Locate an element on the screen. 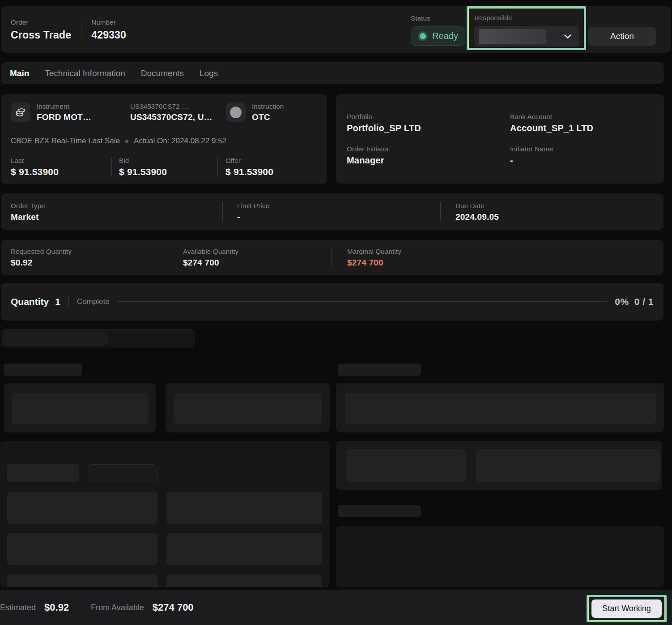 The height and width of the screenshot is (625, 672). market-feed-row: CBOE BZX Real-Time Last Sale Actual On: … is located at coordinates (164, 141).